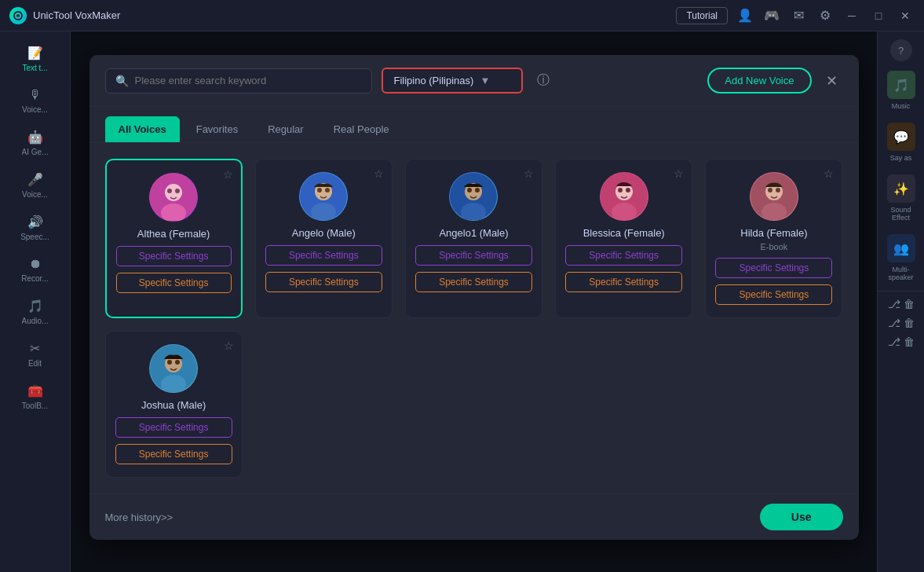  I want to click on tab-favorites: Favorites, so click(217, 129).